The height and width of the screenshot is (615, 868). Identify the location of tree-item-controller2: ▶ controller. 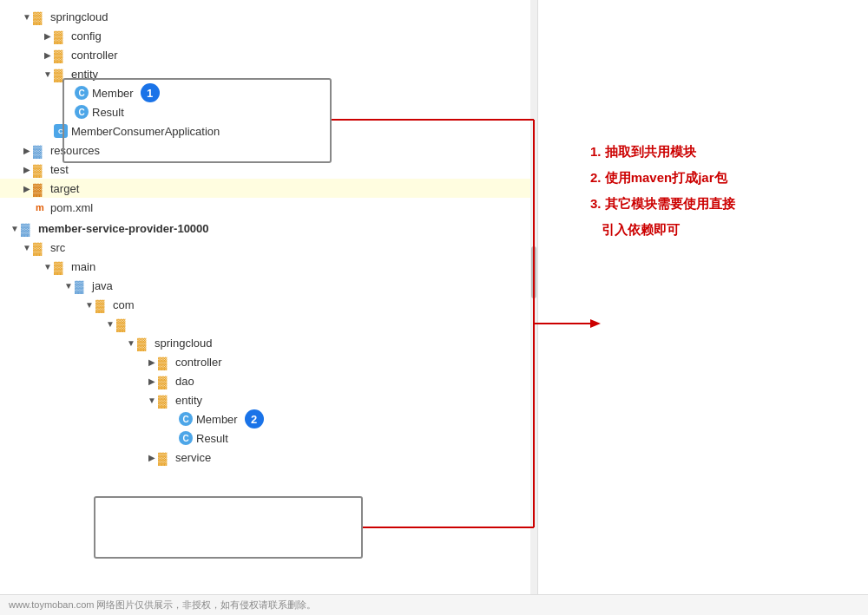
(269, 362).